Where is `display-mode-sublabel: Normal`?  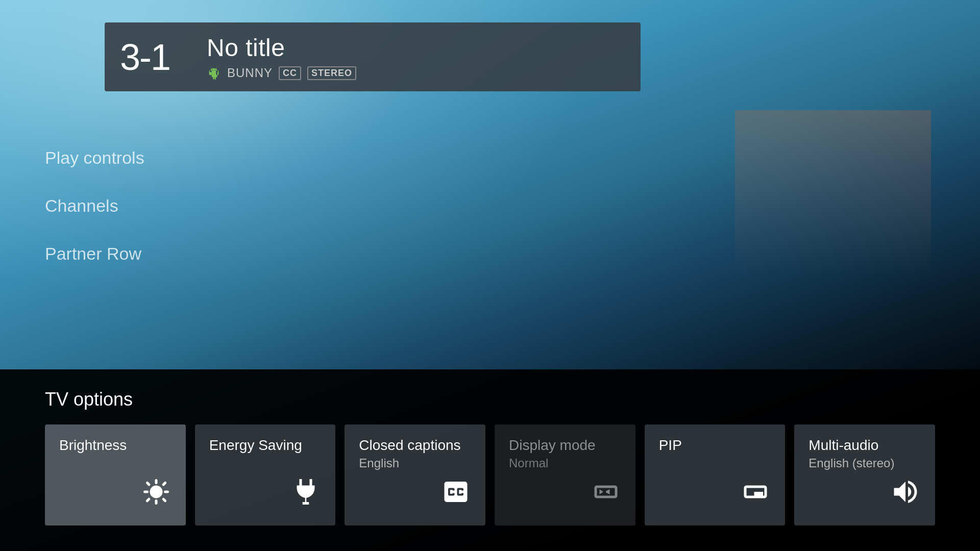
display-mode-sublabel: Normal is located at coordinates (565, 463).